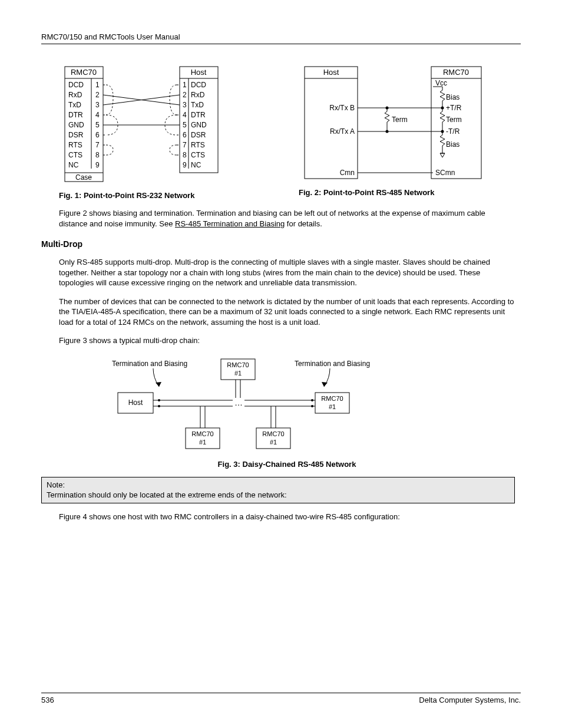  What do you see at coordinates (167, 131) in the screenshot?
I see `figure-1: RMC70 Host DCD11DCDRxD22RxDTxD33TxDDTR44…` at bounding box center [167, 131].